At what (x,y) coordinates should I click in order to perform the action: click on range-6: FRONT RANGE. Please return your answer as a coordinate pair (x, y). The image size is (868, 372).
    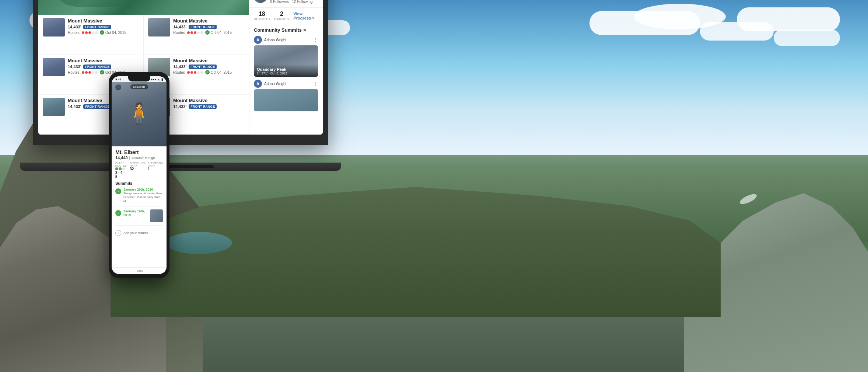
    Looking at the image, I should click on (203, 107).